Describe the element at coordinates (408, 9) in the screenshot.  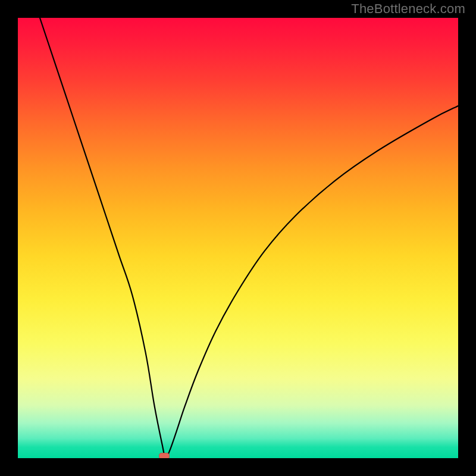
I see `watermark-link: TheBottleneck.com` at that location.